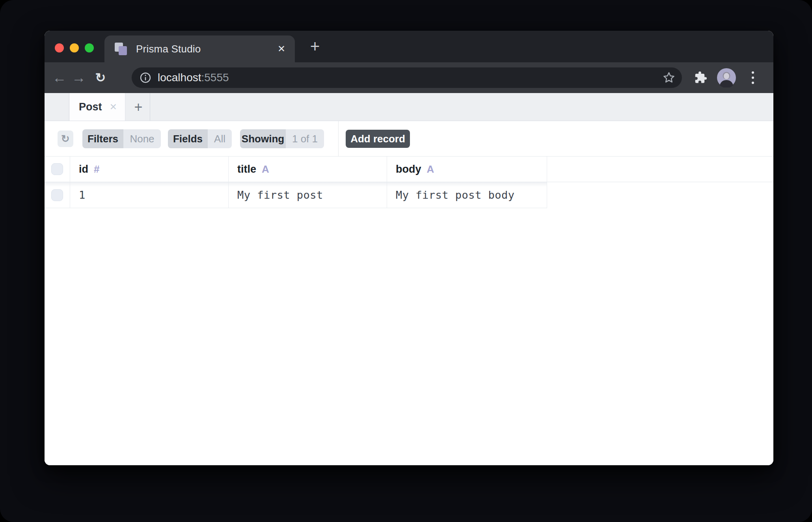 The image size is (812, 522). I want to click on window-minimize-button, so click(74, 48).